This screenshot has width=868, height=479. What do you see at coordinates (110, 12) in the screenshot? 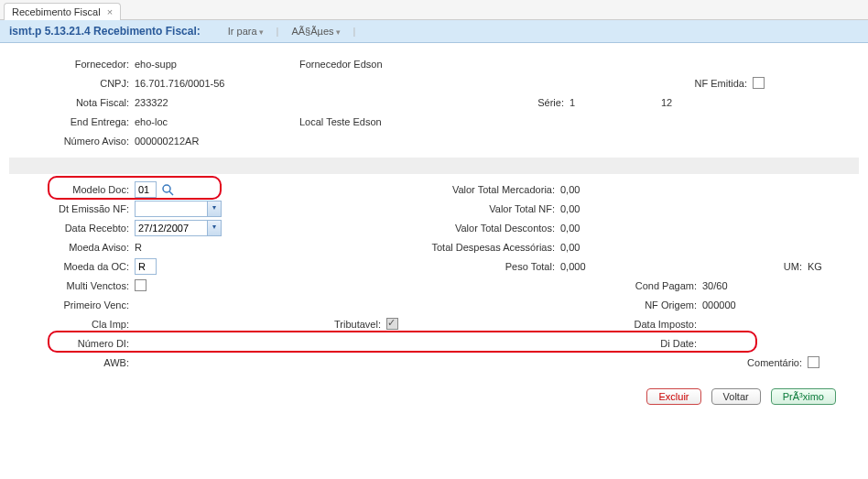
I see `tab-close-icon: ×` at bounding box center [110, 12].